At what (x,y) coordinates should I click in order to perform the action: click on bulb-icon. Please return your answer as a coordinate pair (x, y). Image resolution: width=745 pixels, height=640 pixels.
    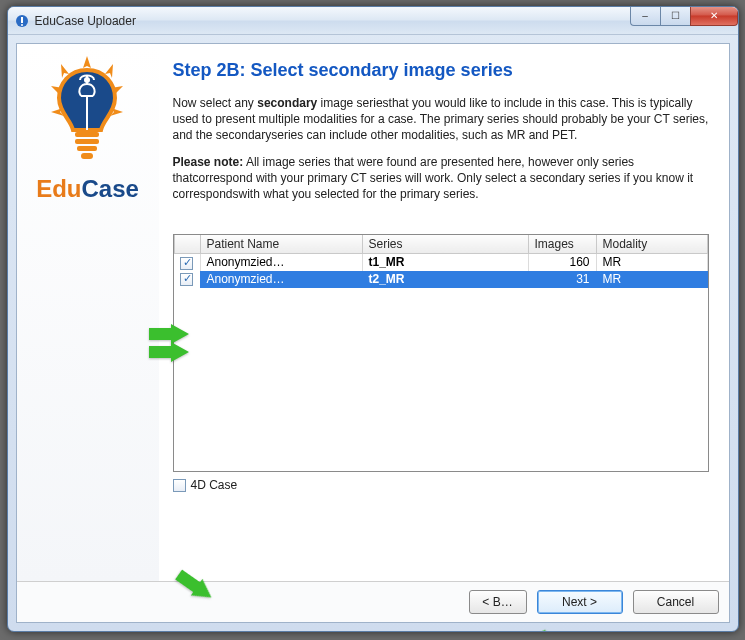
    Looking at the image, I should click on (87, 111).